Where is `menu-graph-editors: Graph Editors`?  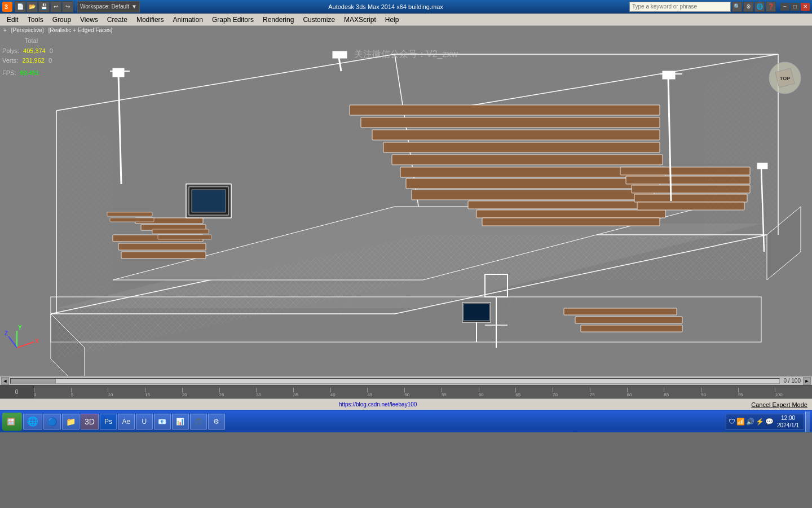 menu-graph-editors: Graph Editors is located at coordinates (233, 20).